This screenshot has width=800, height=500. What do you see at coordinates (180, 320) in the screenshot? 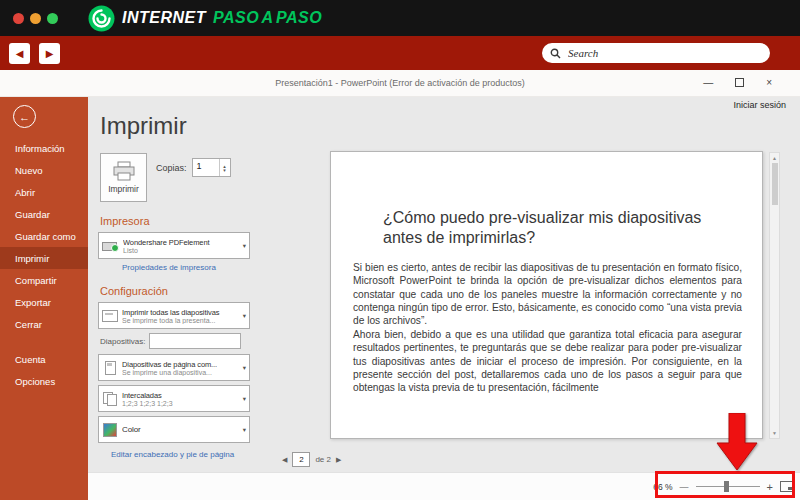
I see `print-range-sub: Se imprime toda la presenta...` at bounding box center [180, 320].